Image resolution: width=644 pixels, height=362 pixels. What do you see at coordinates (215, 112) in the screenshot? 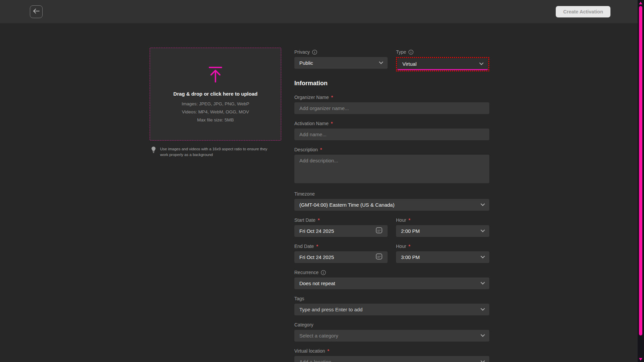
I see `dropzone-videos-formats: Videos: MP4, WebM, OGG, MOV` at bounding box center [215, 112].